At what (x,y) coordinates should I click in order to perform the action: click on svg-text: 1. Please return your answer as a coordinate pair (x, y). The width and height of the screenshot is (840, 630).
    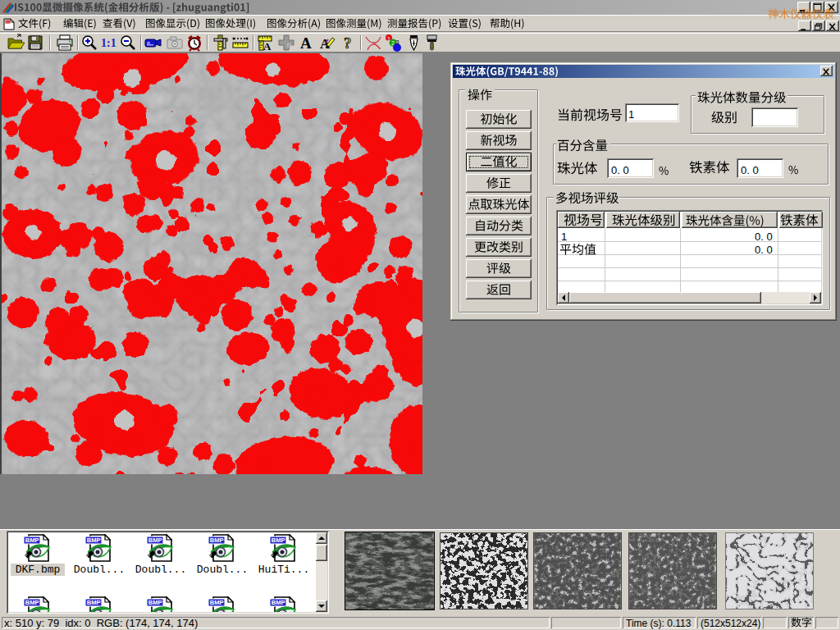
    Looking at the image, I should click on (389, 39).